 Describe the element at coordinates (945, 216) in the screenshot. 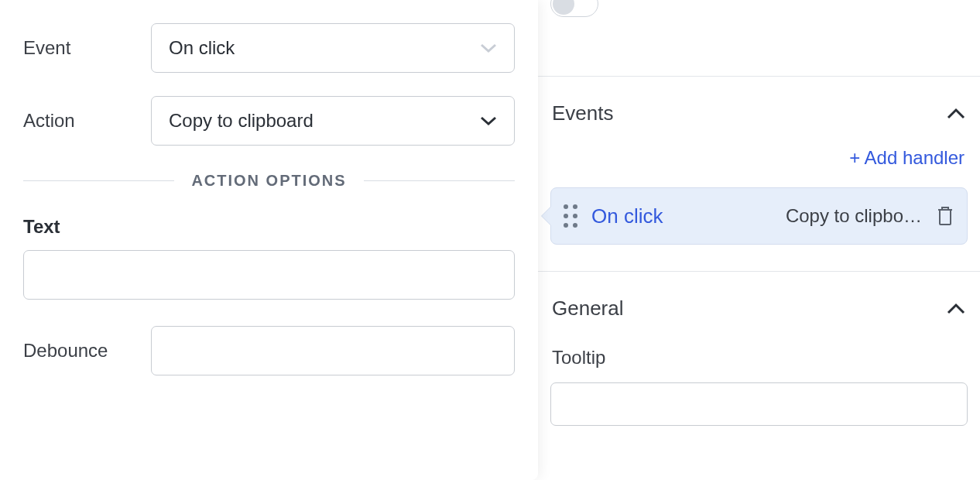

I see `trash-icon` at that location.